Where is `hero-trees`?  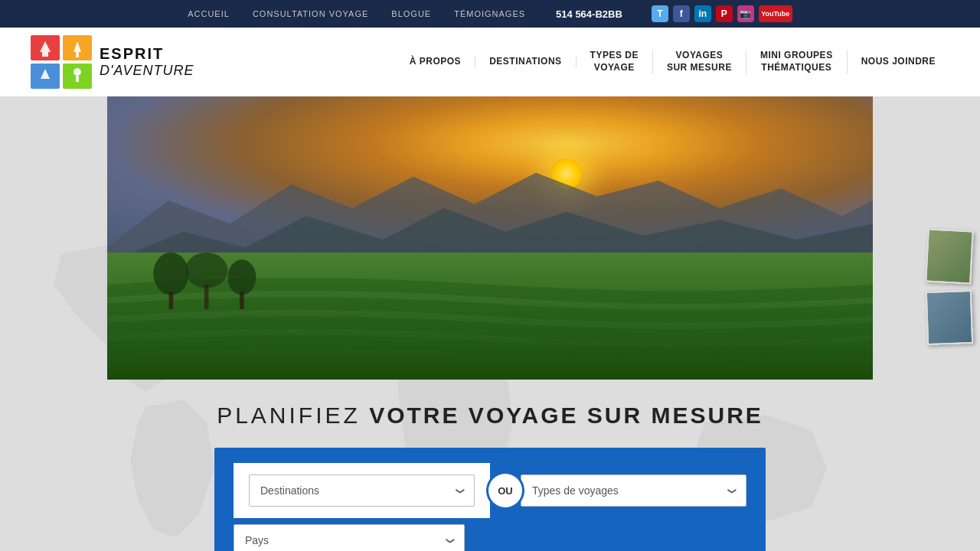 hero-trees is located at coordinates (203, 281).